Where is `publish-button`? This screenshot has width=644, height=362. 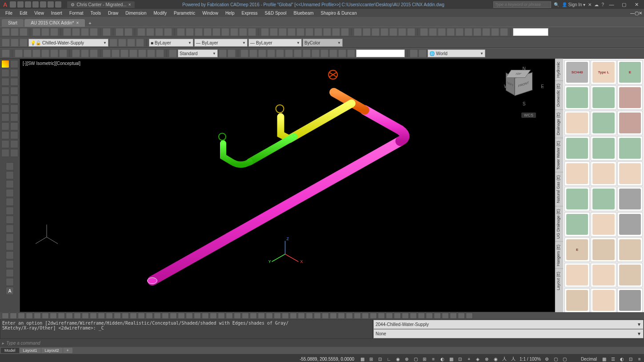 publish-button is located at coordinates (54, 32).